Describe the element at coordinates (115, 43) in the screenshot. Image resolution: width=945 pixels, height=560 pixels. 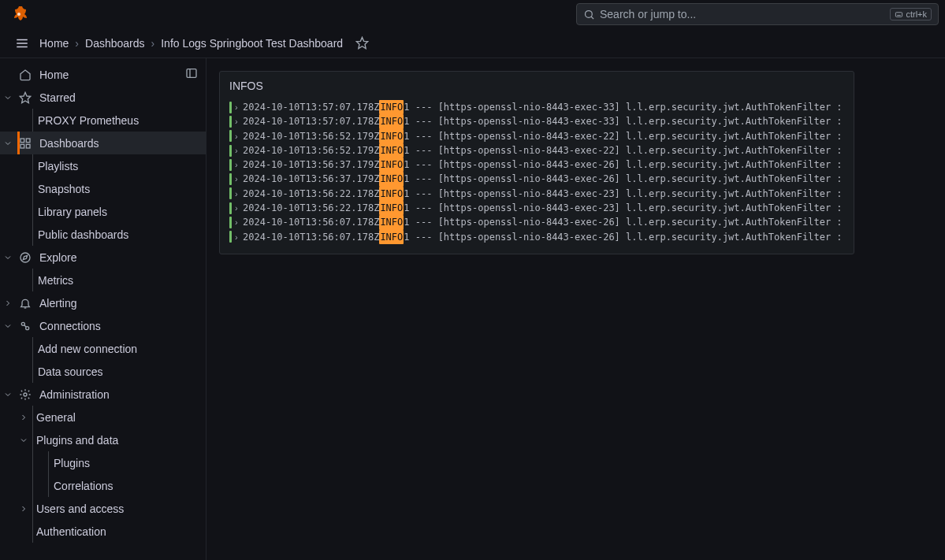
I see `breadcrumb-dashboards: Dashboards` at that location.